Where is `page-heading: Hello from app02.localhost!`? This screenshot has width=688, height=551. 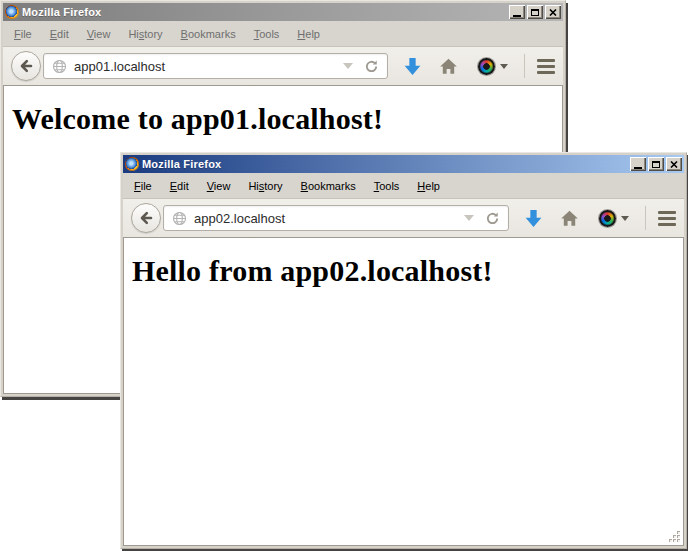 page-heading: Hello from app02.localhost! is located at coordinates (404, 271).